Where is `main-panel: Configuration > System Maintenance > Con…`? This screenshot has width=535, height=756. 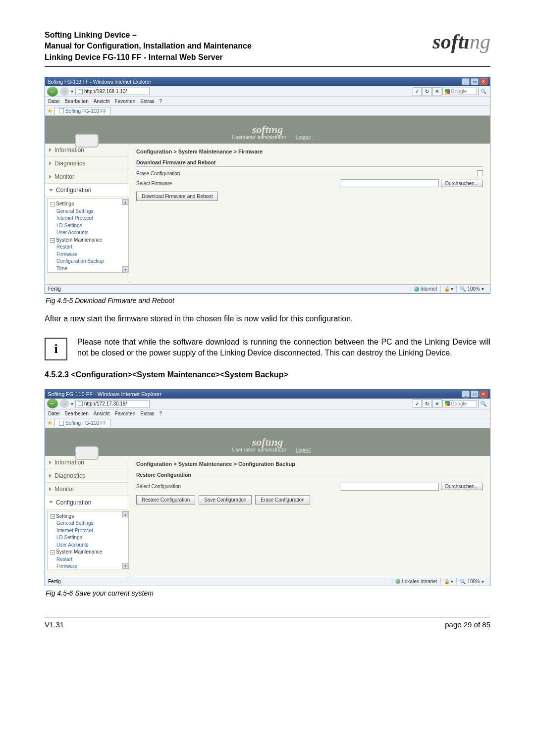 main-panel: Configuration > System Maintenance > Con… is located at coordinates (310, 516).